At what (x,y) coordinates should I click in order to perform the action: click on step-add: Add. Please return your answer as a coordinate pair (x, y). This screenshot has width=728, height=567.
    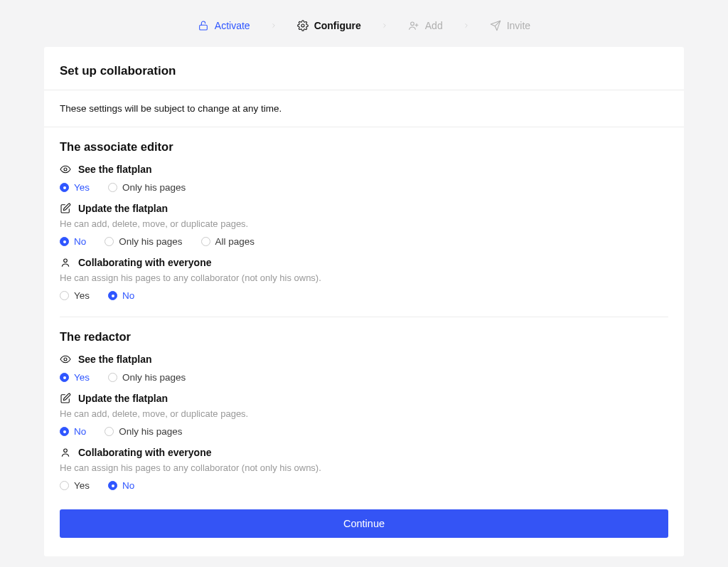
    Looking at the image, I should click on (425, 26).